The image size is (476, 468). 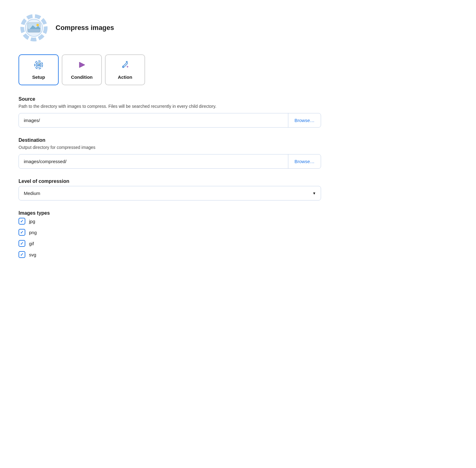 I want to click on destination-input-group: Browse…, so click(x=170, y=161).